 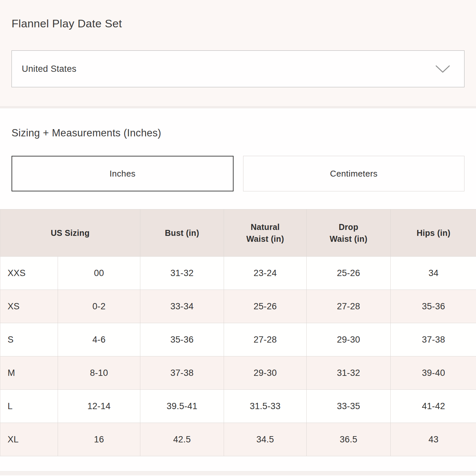 What do you see at coordinates (266, 306) in the screenshot?
I see `table-cell-natural-waist: 25-26` at bounding box center [266, 306].